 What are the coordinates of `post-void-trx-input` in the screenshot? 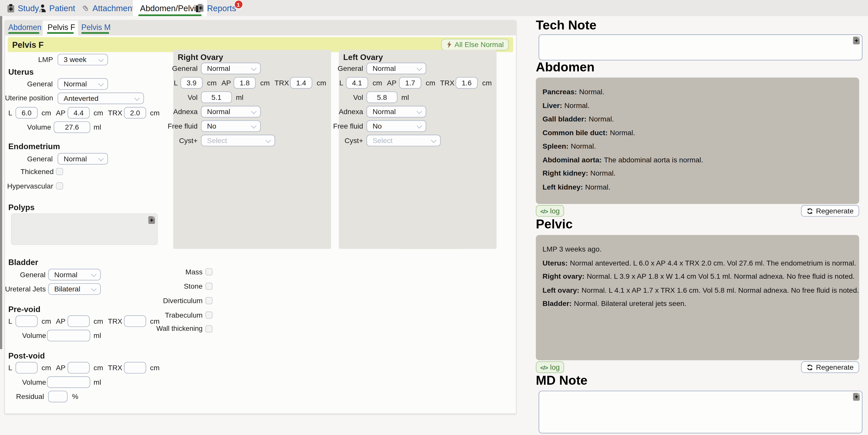 It's located at (135, 368).